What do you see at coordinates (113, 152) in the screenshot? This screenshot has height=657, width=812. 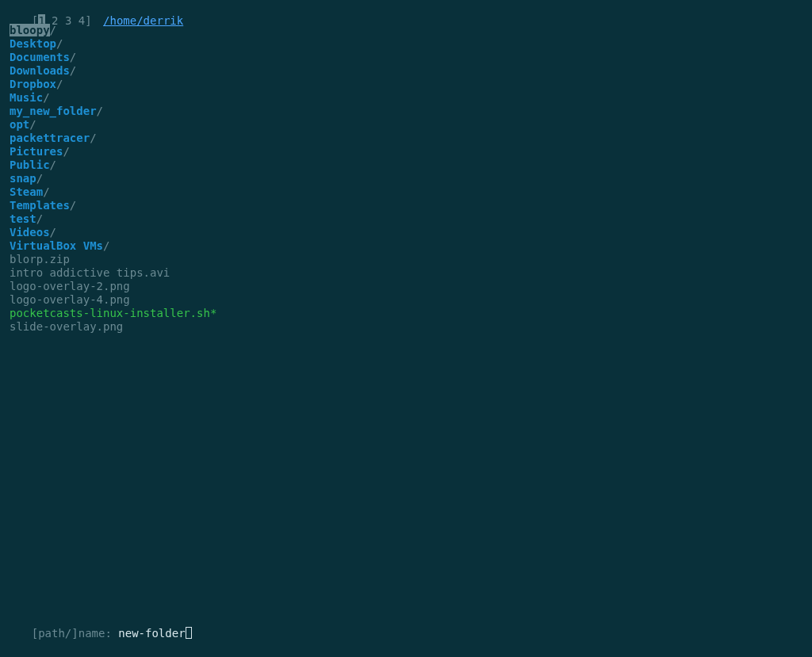 I see `list-item: Pictures/` at bounding box center [113, 152].